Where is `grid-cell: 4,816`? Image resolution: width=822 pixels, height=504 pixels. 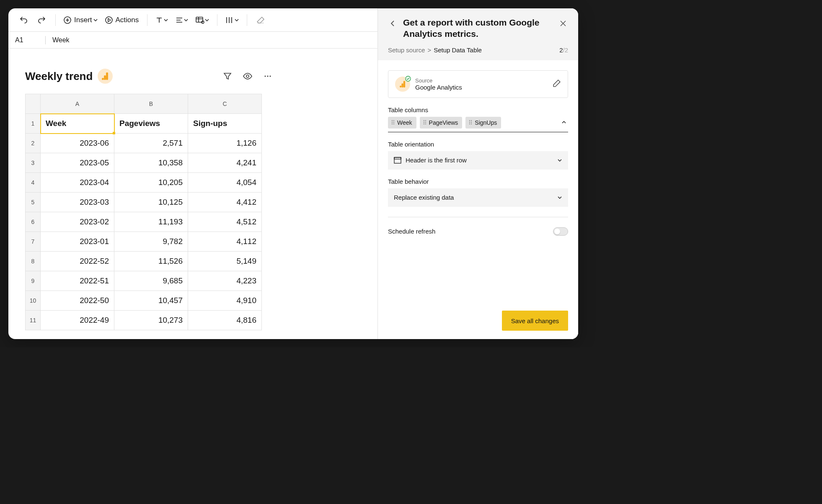 grid-cell: 4,816 is located at coordinates (225, 321).